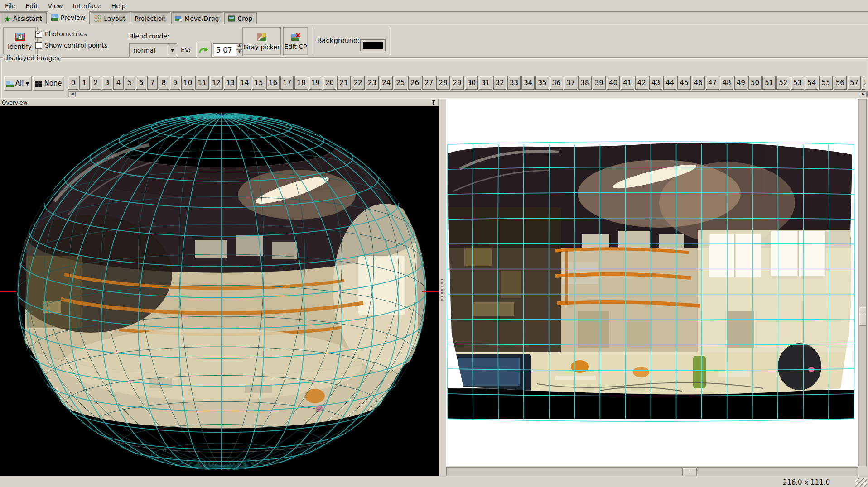  Describe the element at coordinates (107, 83) in the screenshot. I see `image-toggle-button-3: 3` at that location.